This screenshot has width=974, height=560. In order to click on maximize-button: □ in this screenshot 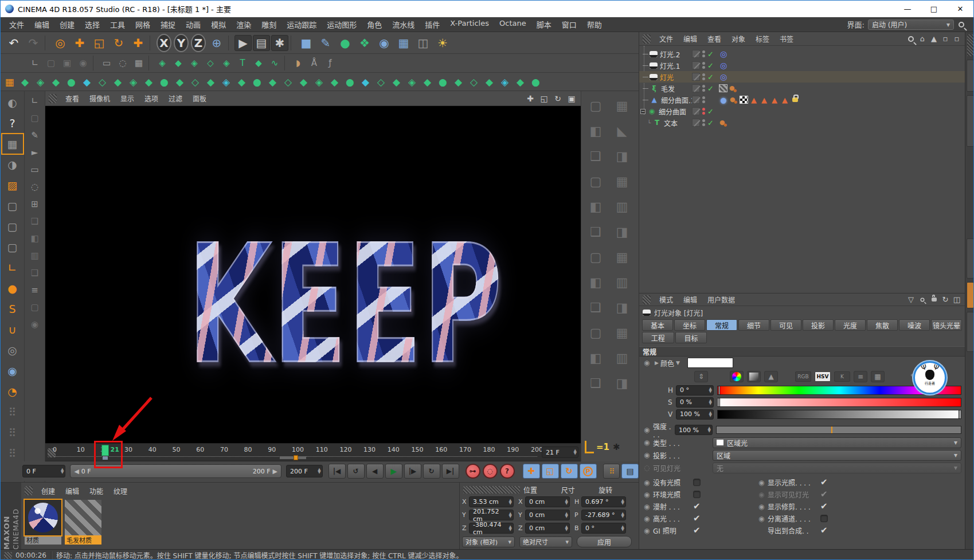, I will do `click(934, 9)`.